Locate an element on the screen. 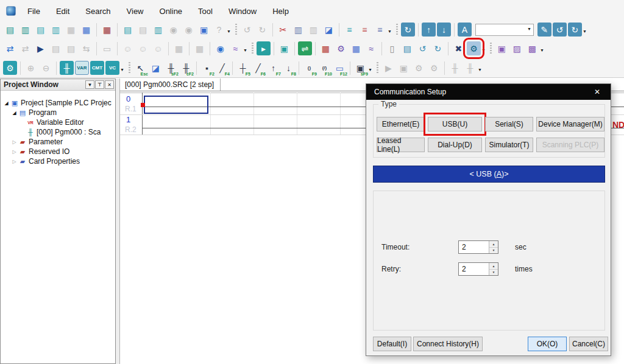  doc-undo-icon: ↺ is located at coordinates (423, 49).